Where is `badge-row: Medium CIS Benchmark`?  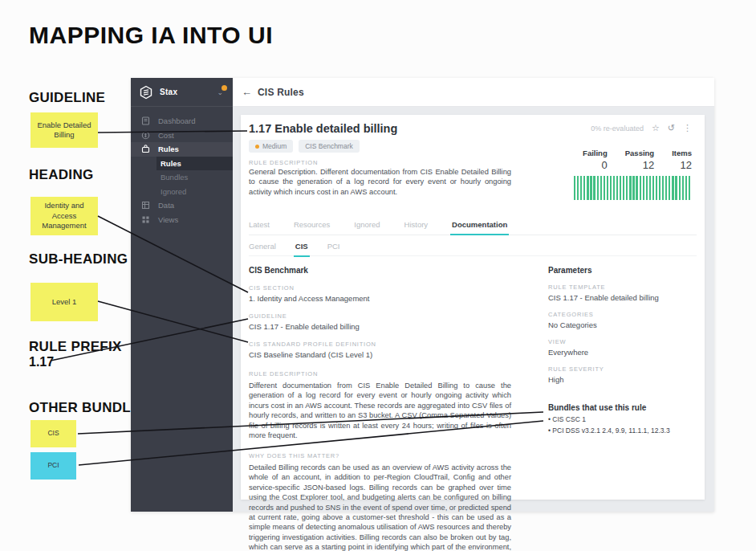 badge-row: Medium CIS Benchmark is located at coordinates (304, 146).